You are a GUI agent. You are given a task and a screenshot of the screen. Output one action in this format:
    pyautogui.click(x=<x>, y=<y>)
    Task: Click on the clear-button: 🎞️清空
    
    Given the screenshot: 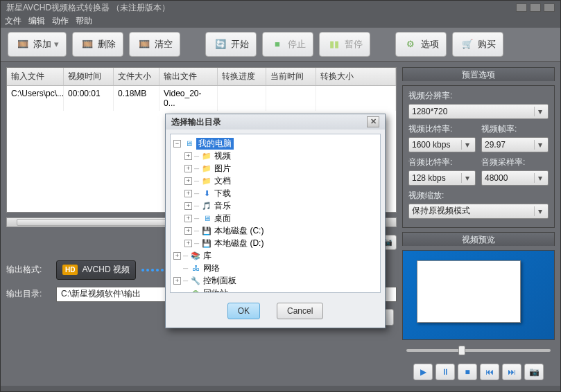 What is the action you would take?
    pyautogui.click(x=155, y=44)
    